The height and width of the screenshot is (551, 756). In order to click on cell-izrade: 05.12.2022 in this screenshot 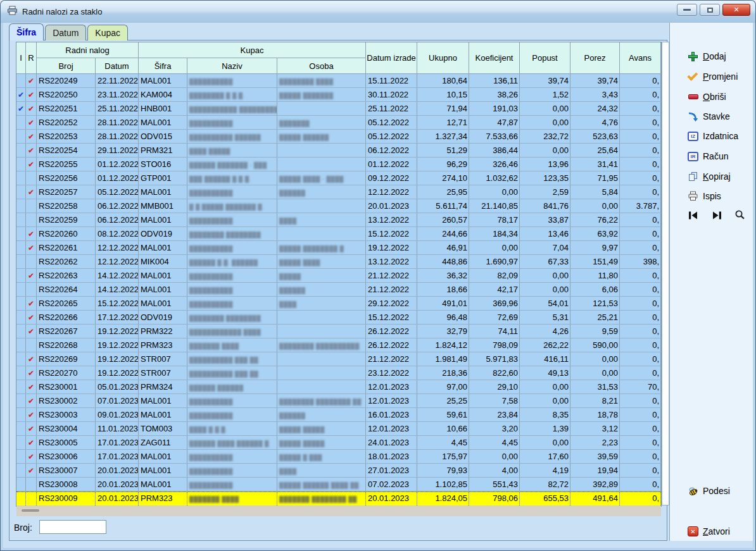, I will do `click(391, 137)`.